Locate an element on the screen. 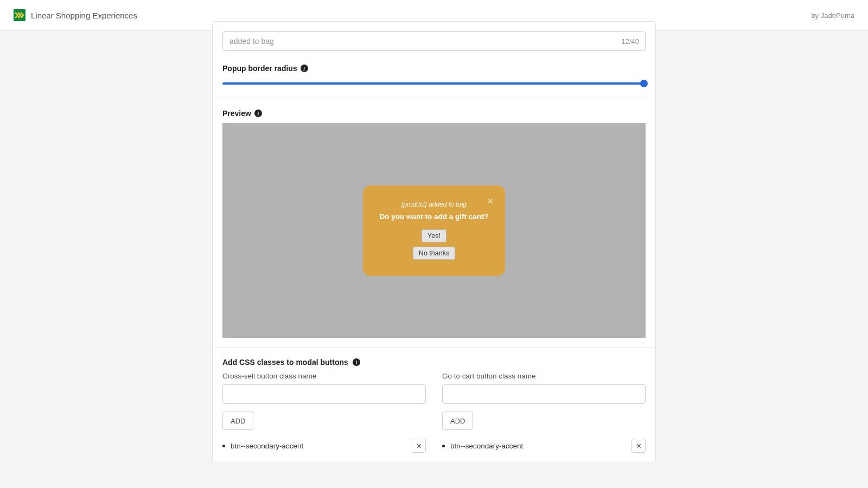 The height and width of the screenshot is (488, 868). added-to-bag-input is located at coordinates (434, 41).